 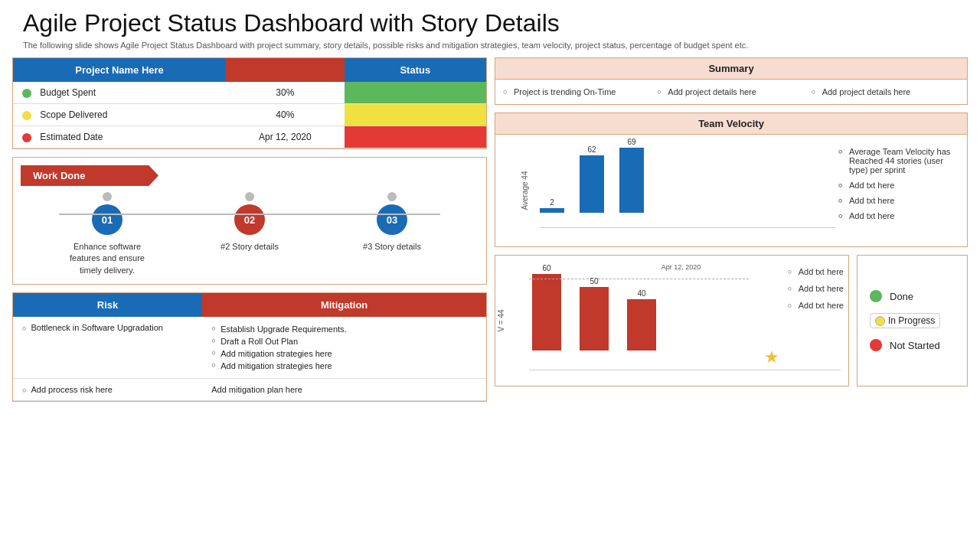 What do you see at coordinates (107, 220) in the screenshot?
I see `step-circle: 01` at bounding box center [107, 220].